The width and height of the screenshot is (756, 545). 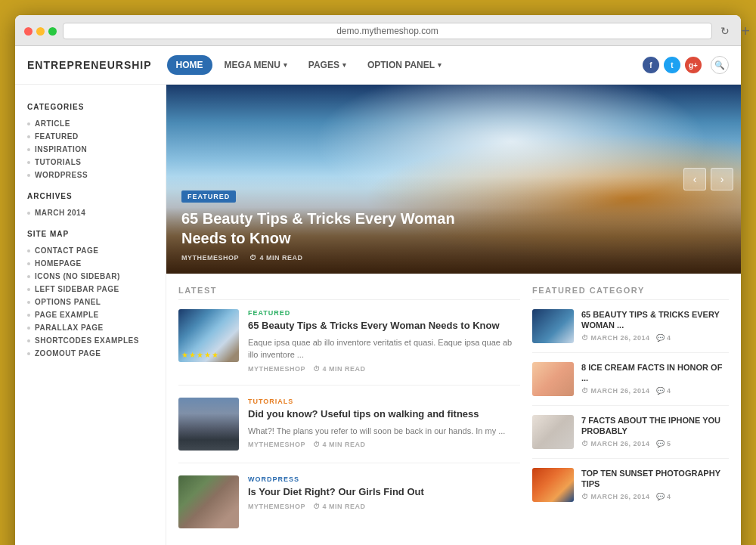 What do you see at coordinates (91, 136) in the screenshot?
I see `sidebar-item-featured: FEATURED` at bounding box center [91, 136].